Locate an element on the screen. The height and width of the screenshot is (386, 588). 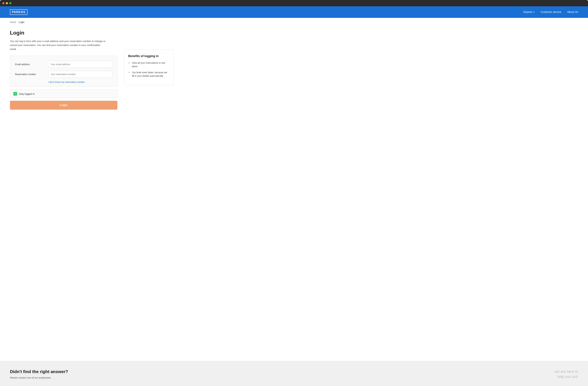
stay-logged-row: Stay logged in is located at coordinates (64, 94).